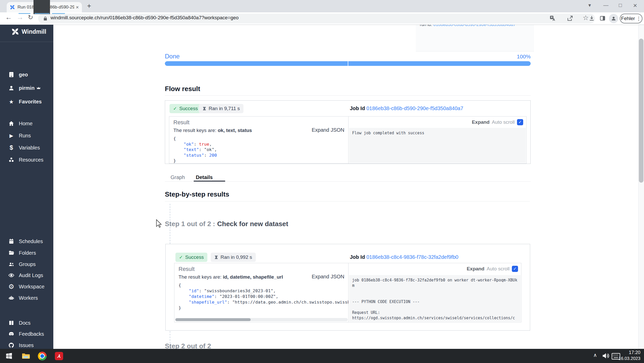 The height and width of the screenshot is (363, 644). I want to click on browser-titlebar, so click(322, 6).